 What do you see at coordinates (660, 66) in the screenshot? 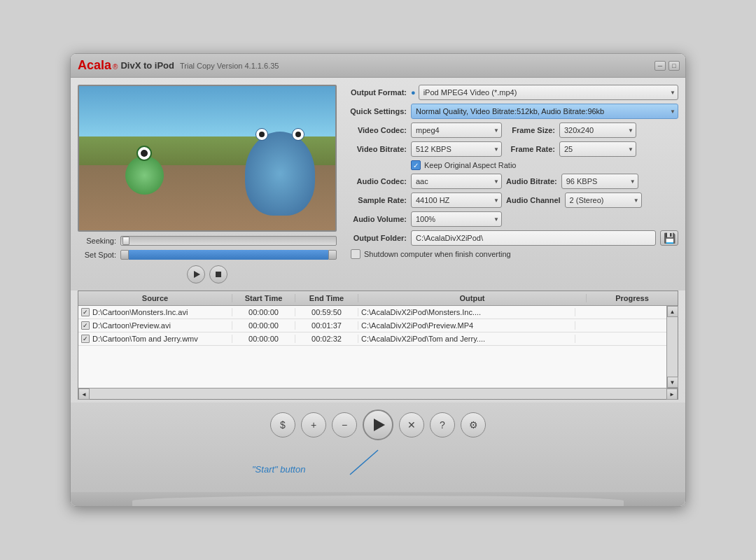
I see `minimize-button: ─` at bounding box center [660, 66].